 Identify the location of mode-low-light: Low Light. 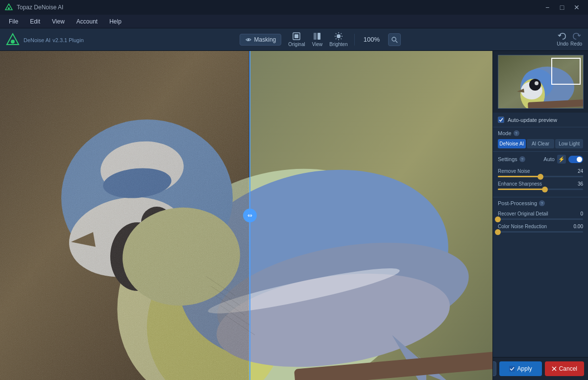
(569, 144).